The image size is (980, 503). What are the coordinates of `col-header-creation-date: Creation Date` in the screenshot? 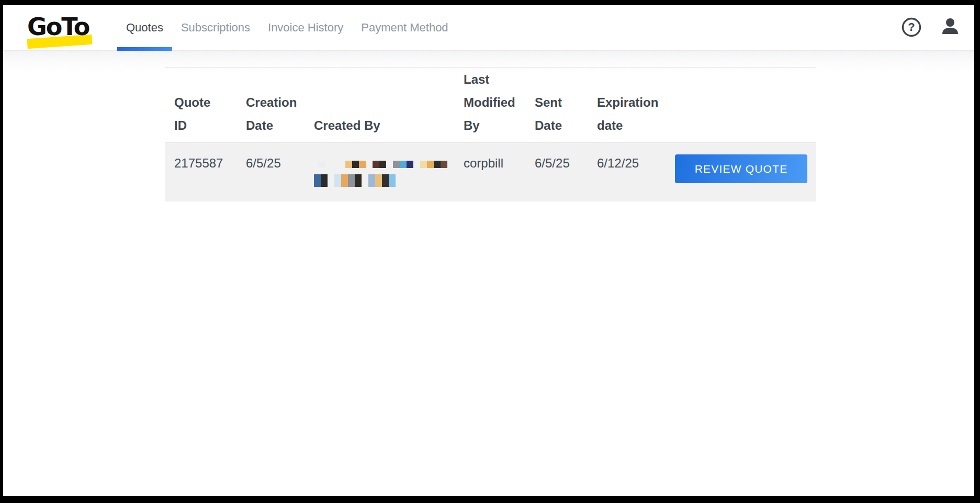 It's located at (271, 114).